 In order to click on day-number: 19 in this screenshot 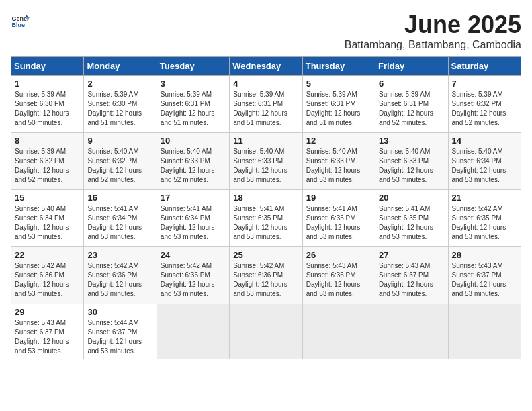, I will do `click(339, 197)`.